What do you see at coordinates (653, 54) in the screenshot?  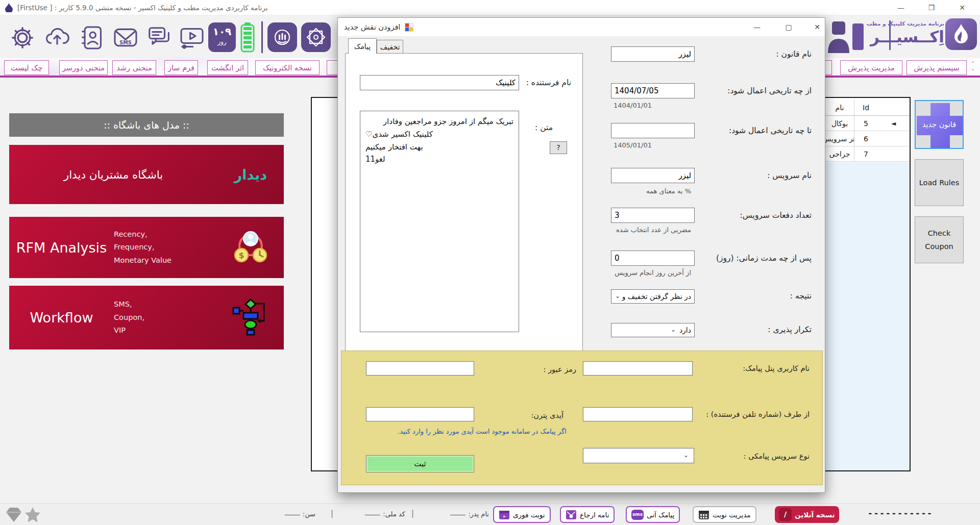 I see `rule-name-input` at bounding box center [653, 54].